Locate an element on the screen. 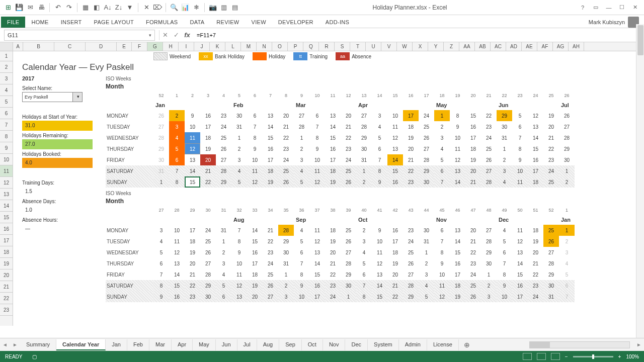 This screenshot has width=644, height=362. calendar-day: 4 is located at coordinates (223, 275).